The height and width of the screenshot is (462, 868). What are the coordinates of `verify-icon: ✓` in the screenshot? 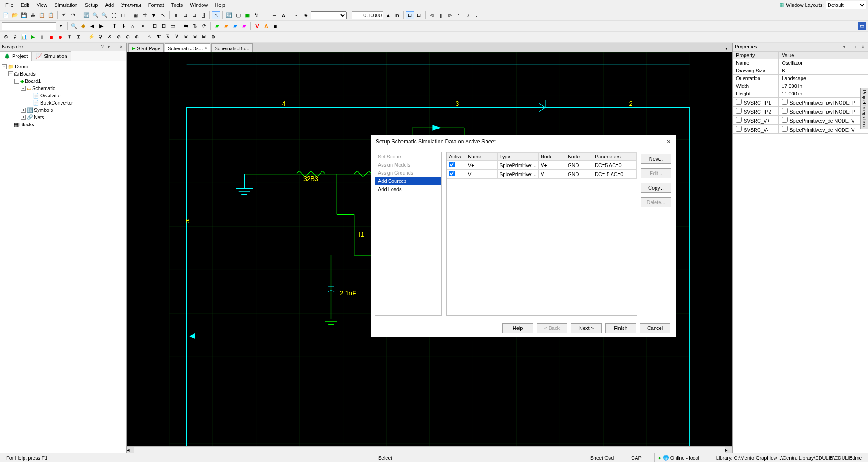 It's located at (297, 15).